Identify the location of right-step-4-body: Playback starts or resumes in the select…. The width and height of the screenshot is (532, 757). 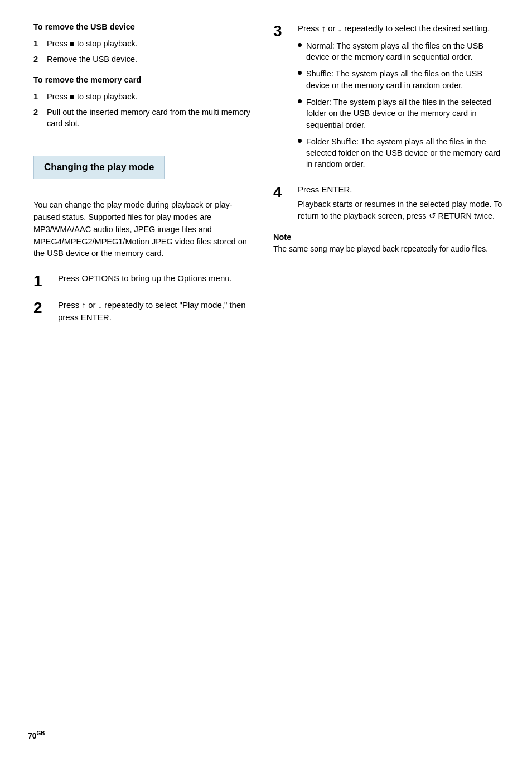
(401, 210).